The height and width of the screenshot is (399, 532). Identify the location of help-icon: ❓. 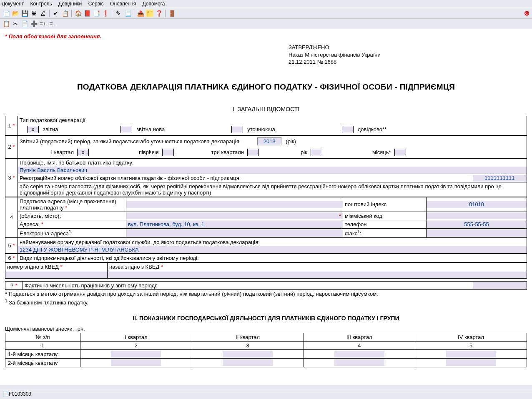
(159, 13).